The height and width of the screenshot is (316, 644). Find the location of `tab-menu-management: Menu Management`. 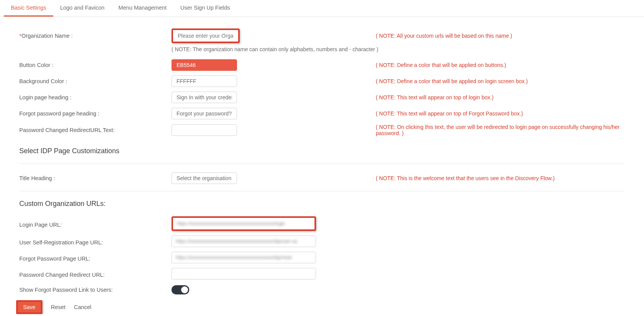

tab-menu-management: Menu Management is located at coordinates (143, 8).